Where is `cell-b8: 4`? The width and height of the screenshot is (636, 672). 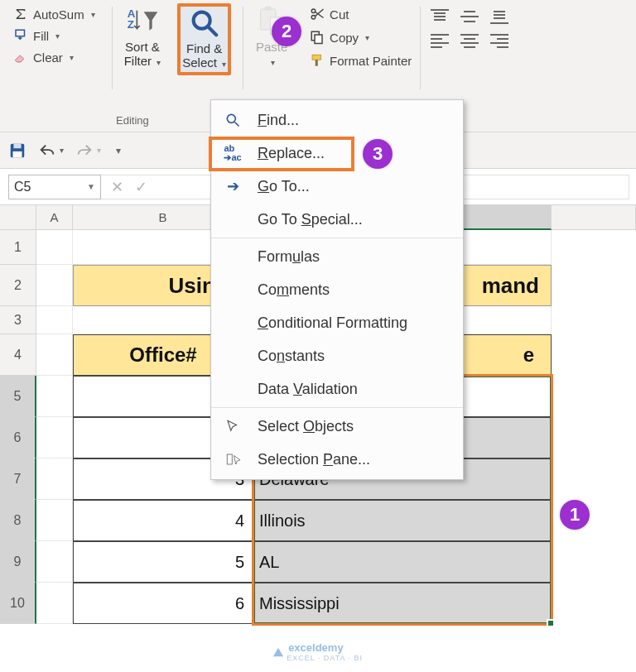 cell-b8: 4 is located at coordinates (163, 521).